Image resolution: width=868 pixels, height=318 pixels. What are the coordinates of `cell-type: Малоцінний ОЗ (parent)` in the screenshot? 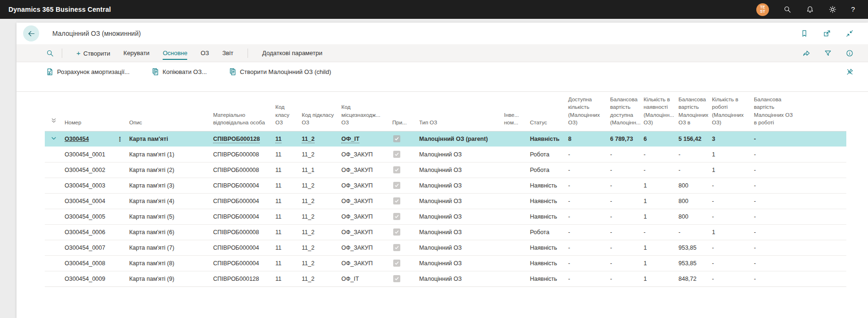 It's located at (462, 139).